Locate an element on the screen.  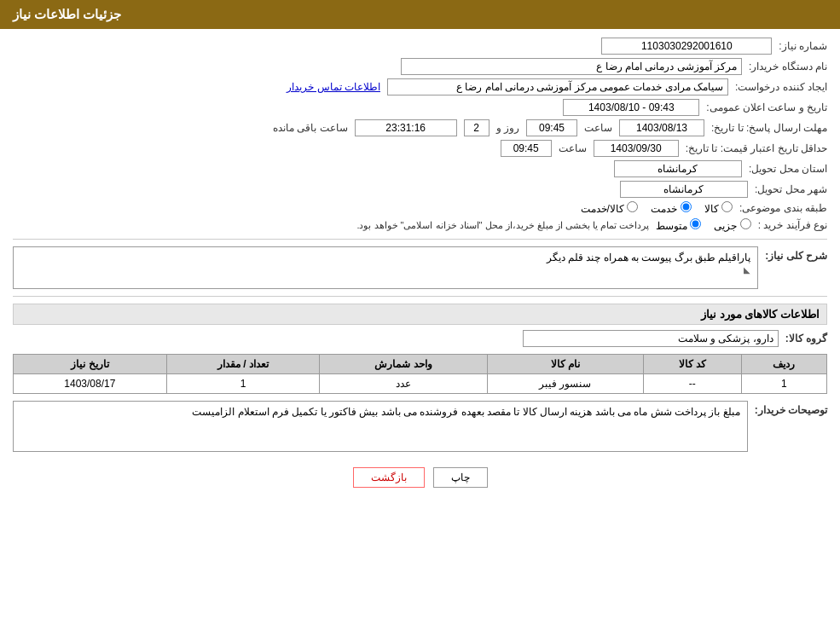
group-kala-label: گروه کالا: is located at coordinates (807, 339).